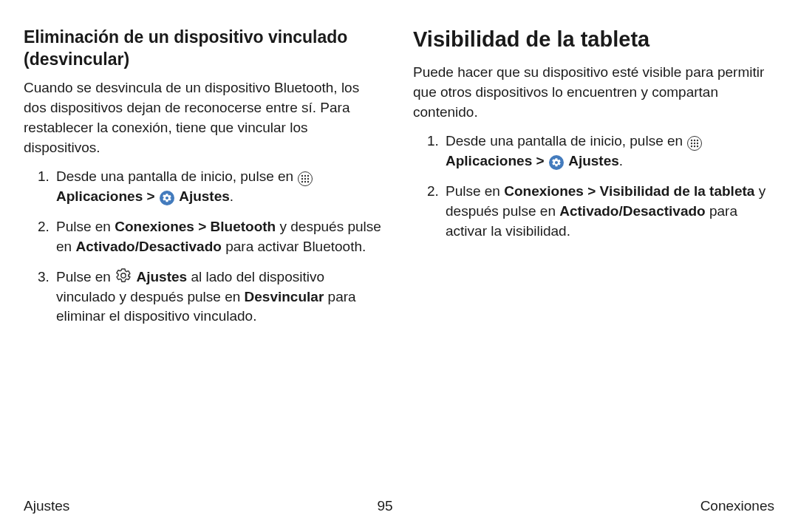 This screenshot has height=532, width=798. Describe the element at coordinates (630, 191) in the screenshot. I see `step-bold: Conexiones > Visibilidad de la tableta` at that location.